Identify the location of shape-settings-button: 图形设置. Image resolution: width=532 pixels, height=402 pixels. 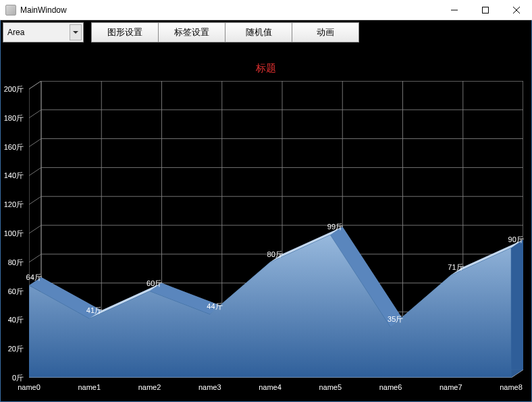
(125, 32).